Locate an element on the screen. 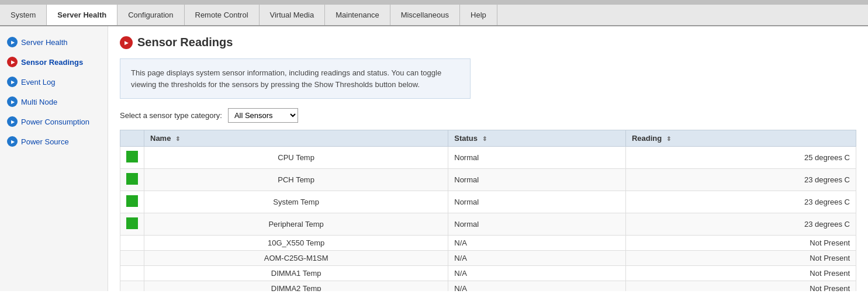 The height and width of the screenshot is (294, 868). sidebar-arrow-event-log is located at coordinates (12, 82).